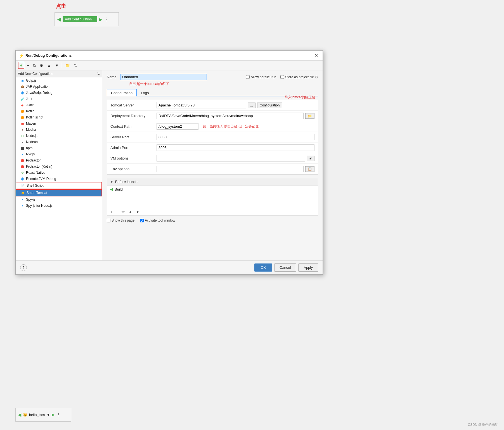 The image size is (504, 430). I want to click on vm-options-input, so click(231, 158).